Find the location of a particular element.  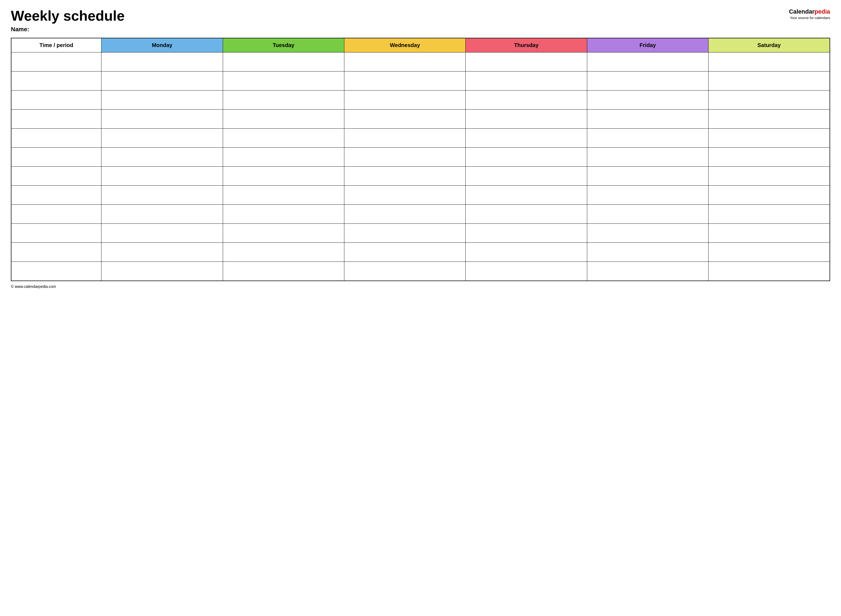

logo-pedia: pedia is located at coordinates (822, 12).